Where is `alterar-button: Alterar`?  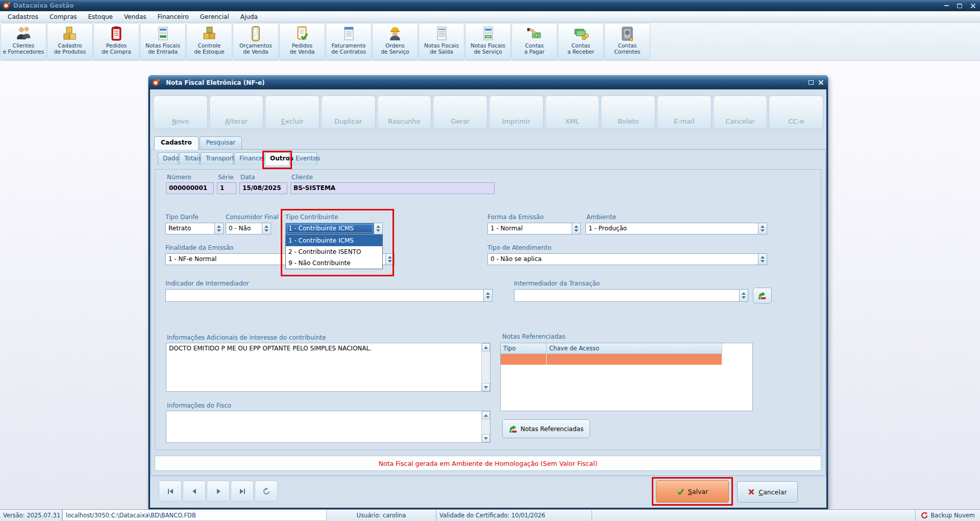
alterar-button: Alterar is located at coordinates (237, 112).